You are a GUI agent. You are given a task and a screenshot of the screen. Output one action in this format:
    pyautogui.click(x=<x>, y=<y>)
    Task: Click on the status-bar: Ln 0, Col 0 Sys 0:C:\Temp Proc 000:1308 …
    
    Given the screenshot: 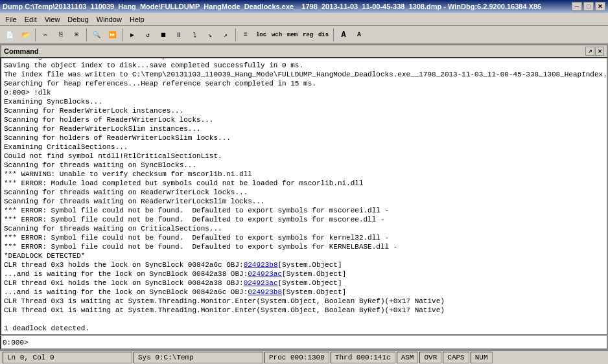 What is the action you would take?
    pyautogui.click(x=304, y=357)
    